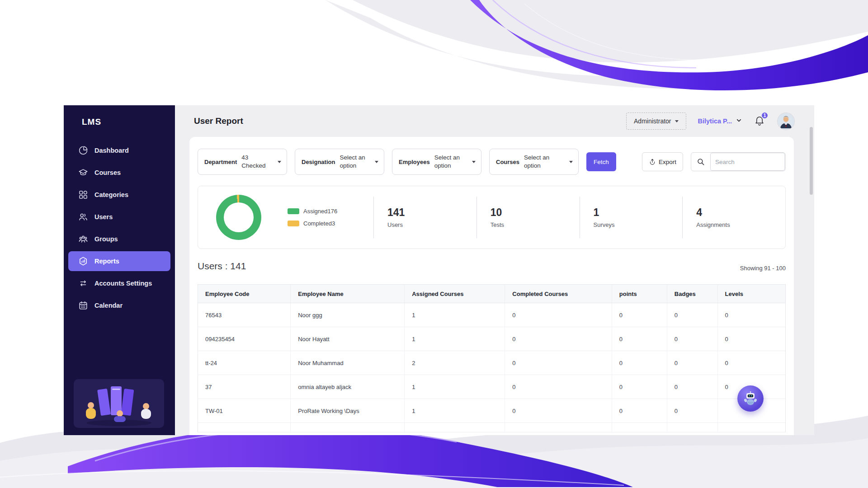 The image size is (868, 488). I want to click on pie-chart-icon, so click(83, 150).